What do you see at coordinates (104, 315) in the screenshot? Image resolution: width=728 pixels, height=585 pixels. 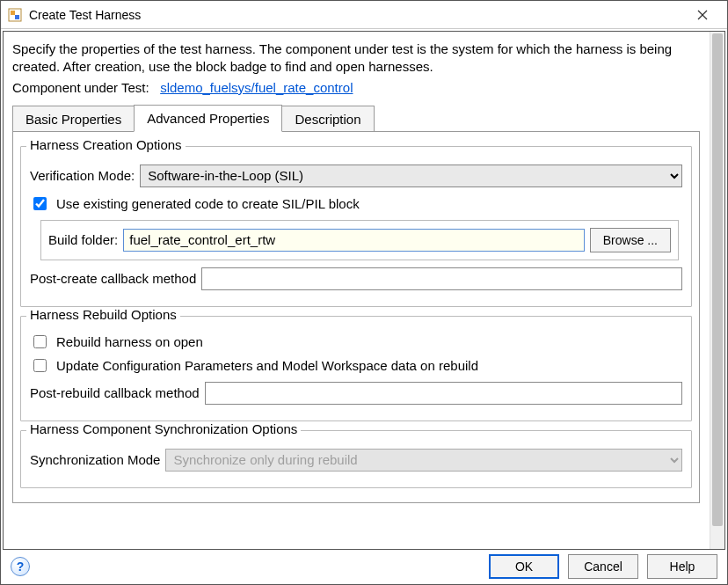 I see `group-rebuild-title: Harness Rebuild Options` at bounding box center [104, 315].